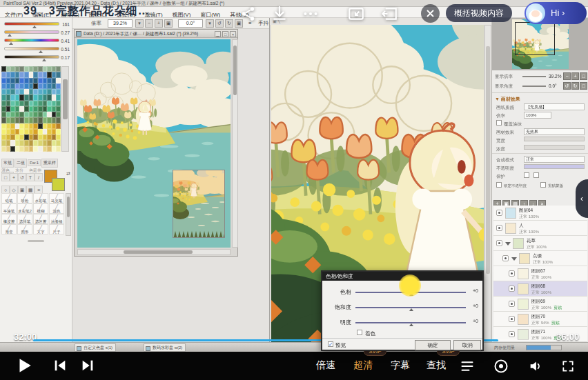 This screenshot has width=588, height=380. I want to click on brush-item: ╱平涂笔, so click(9, 208).